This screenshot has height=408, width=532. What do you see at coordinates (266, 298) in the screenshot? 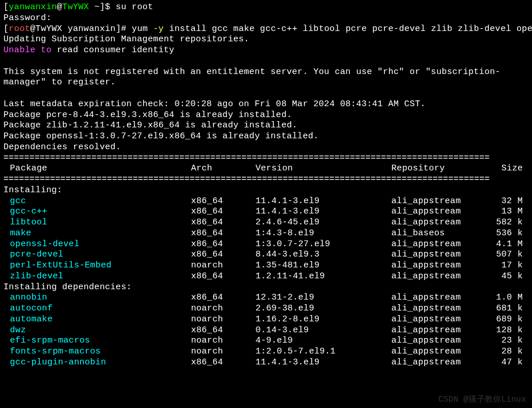
I see `table-row: annobinx86_6412.31-2.el9ali_appstream1.0…` at bounding box center [266, 298].